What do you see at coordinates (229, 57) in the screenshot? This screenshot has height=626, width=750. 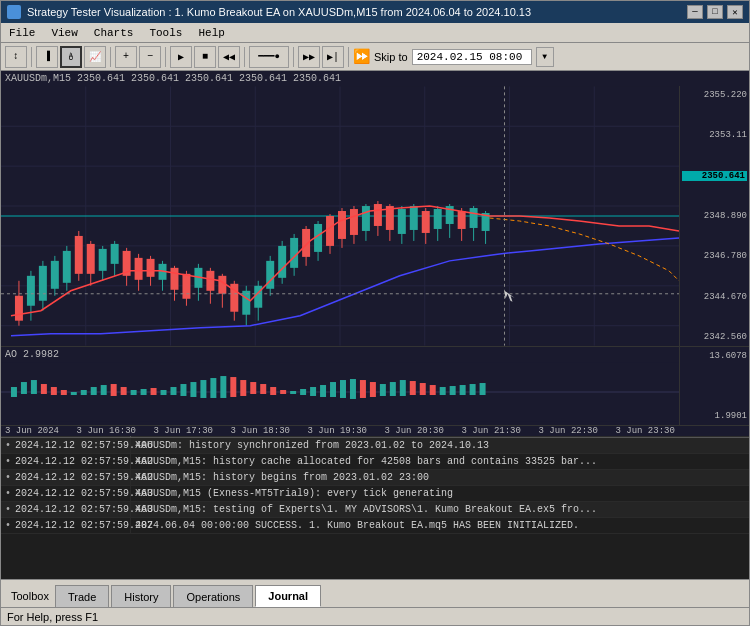 I see `tb-prev: ◀◀` at bounding box center [229, 57].